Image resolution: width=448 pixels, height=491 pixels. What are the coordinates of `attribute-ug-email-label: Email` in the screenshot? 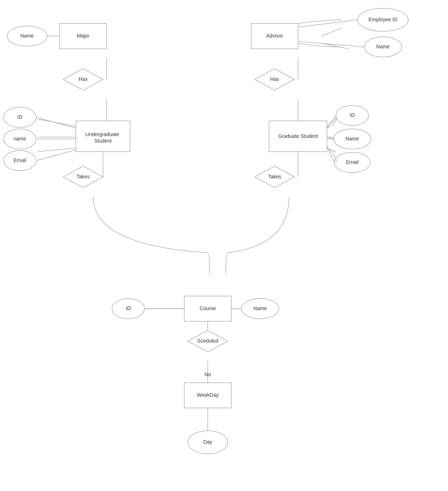 It's located at (20, 160).